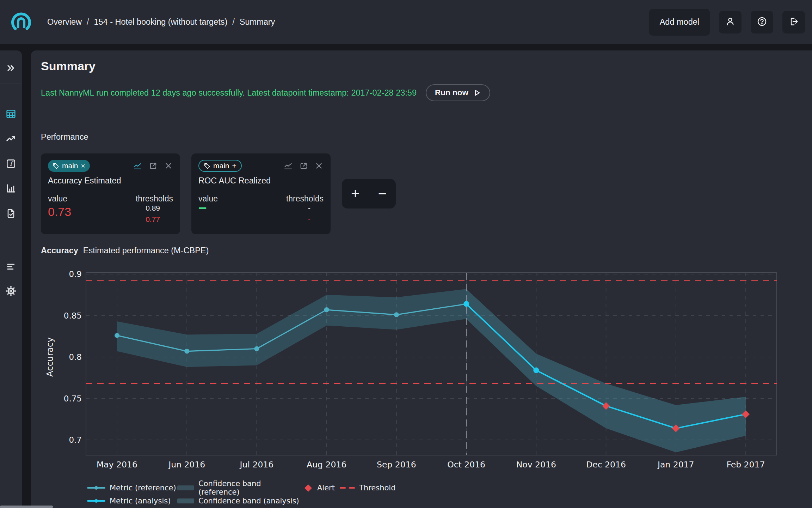 The height and width of the screenshot is (508, 812). What do you see at coordinates (60, 212) in the screenshot?
I see `metric-value: 0.73` at bounding box center [60, 212].